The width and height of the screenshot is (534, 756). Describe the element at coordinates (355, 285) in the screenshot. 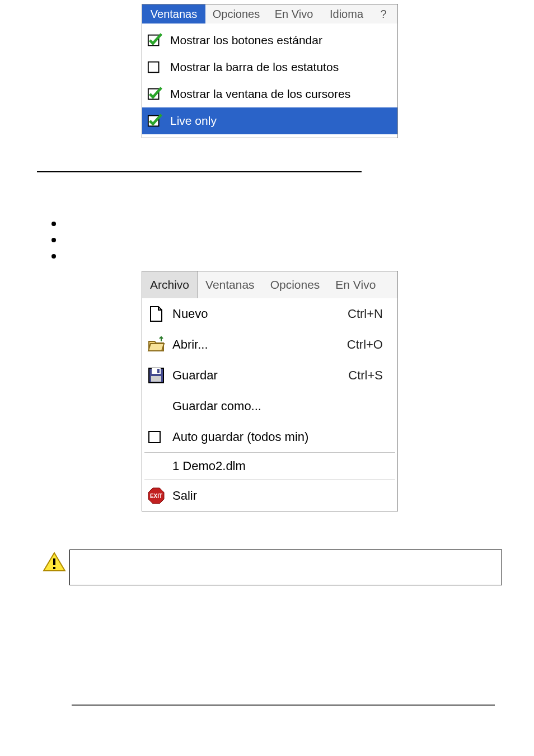

I see `menubar-item-envivo2: En Vivo` at that location.